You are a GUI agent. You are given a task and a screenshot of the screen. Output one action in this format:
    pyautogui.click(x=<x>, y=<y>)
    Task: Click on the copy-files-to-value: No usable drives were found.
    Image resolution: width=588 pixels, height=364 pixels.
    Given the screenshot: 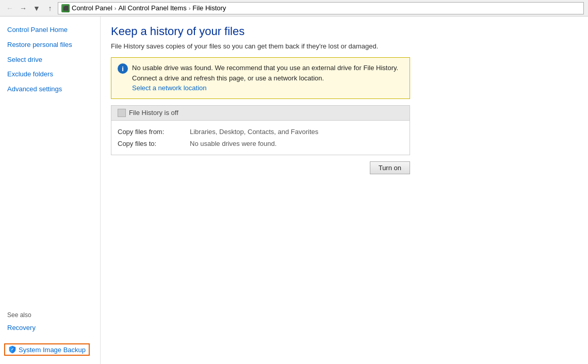 What is the action you would take?
    pyautogui.click(x=233, y=143)
    